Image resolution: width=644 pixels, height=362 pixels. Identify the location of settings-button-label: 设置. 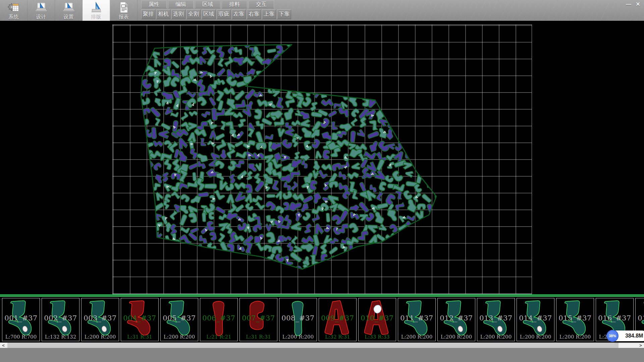
(69, 17).